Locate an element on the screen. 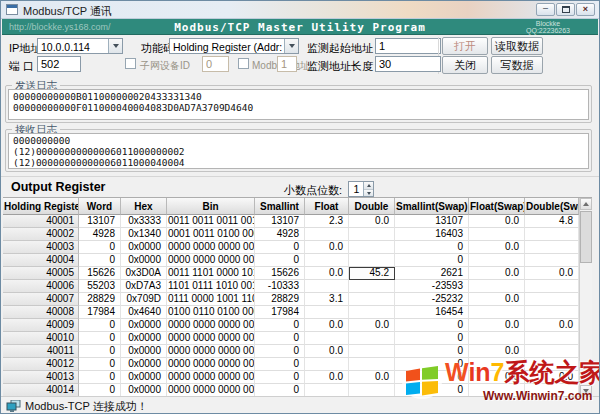 The width and height of the screenshot is (600, 414). row-header-cell: 40005 is located at coordinates (41, 274).